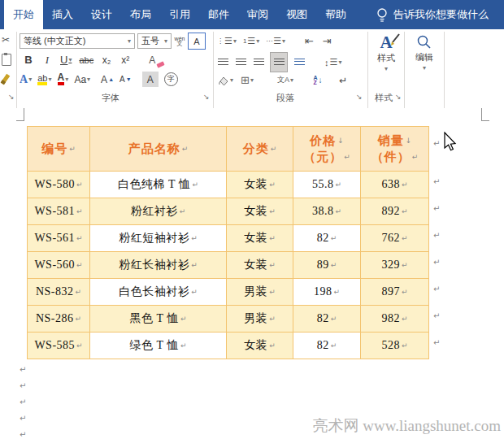 This screenshot has width=504, height=439. Describe the element at coordinates (309, 41) in the screenshot. I see `decrease-indent-button: ⇤` at that location.